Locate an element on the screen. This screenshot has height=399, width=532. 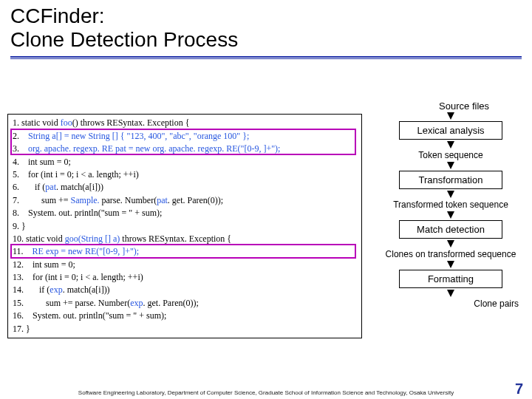
source-files-label: Source files is located at coordinates (464, 106).